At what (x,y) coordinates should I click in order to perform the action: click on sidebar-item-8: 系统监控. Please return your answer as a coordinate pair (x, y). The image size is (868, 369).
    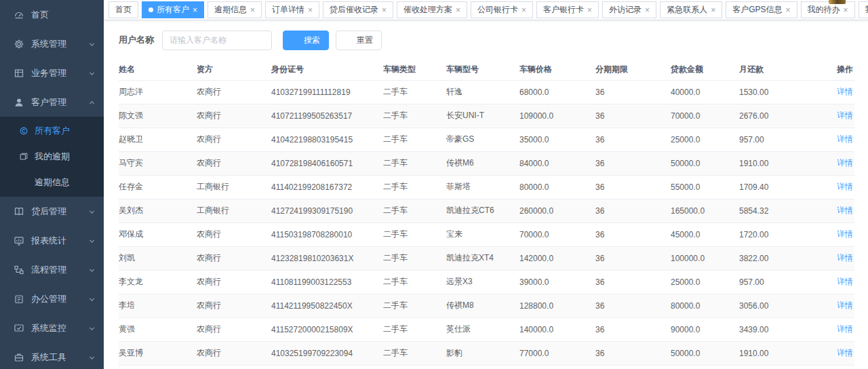
    Looking at the image, I should click on (52, 328).